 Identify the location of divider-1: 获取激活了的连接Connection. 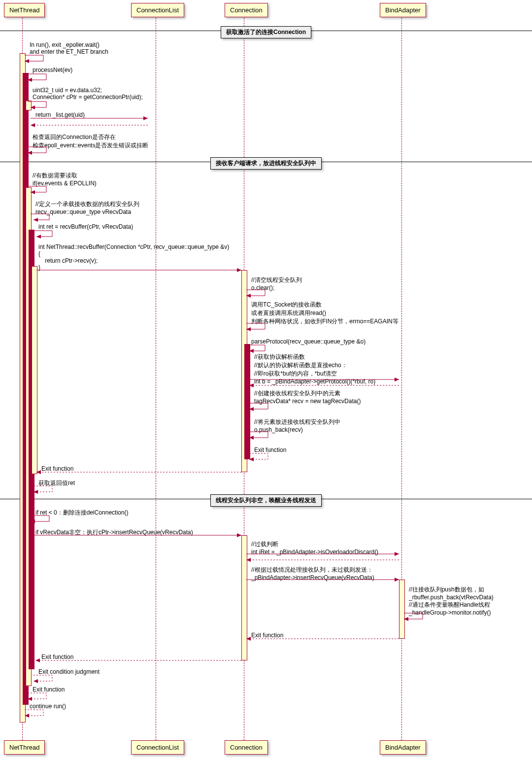
(266, 33).